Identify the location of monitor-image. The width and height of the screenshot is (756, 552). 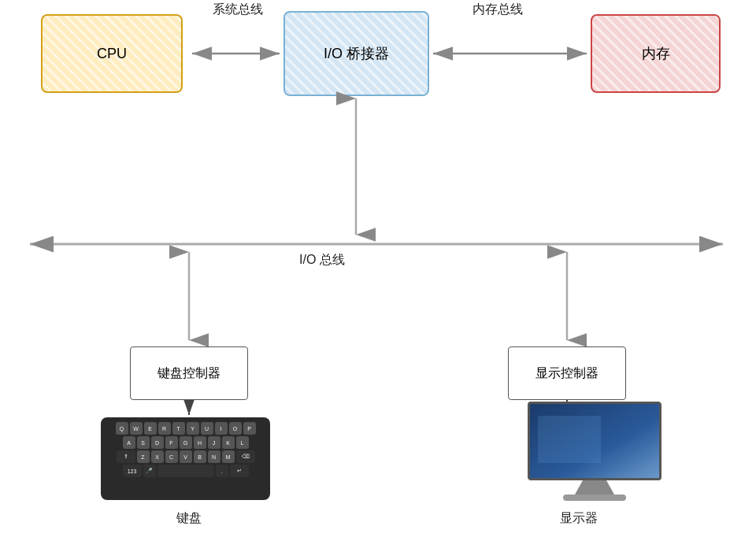
(595, 453).